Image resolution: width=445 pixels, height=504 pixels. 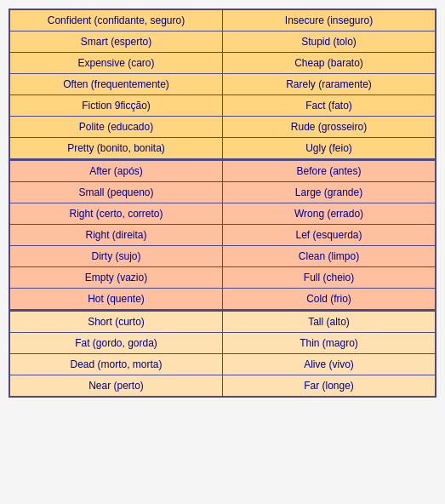 I want to click on cell-right: Clean (limpo), so click(x=328, y=256).